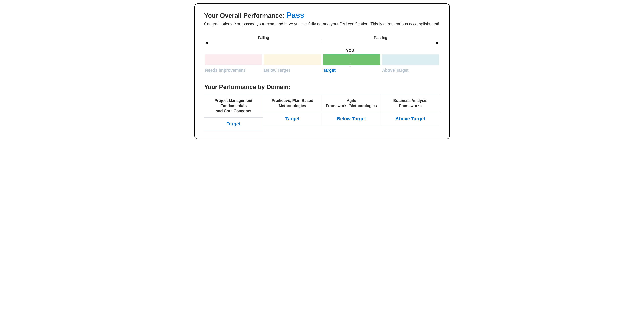  I want to click on level-label-3: Above Target, so click(410, 70).